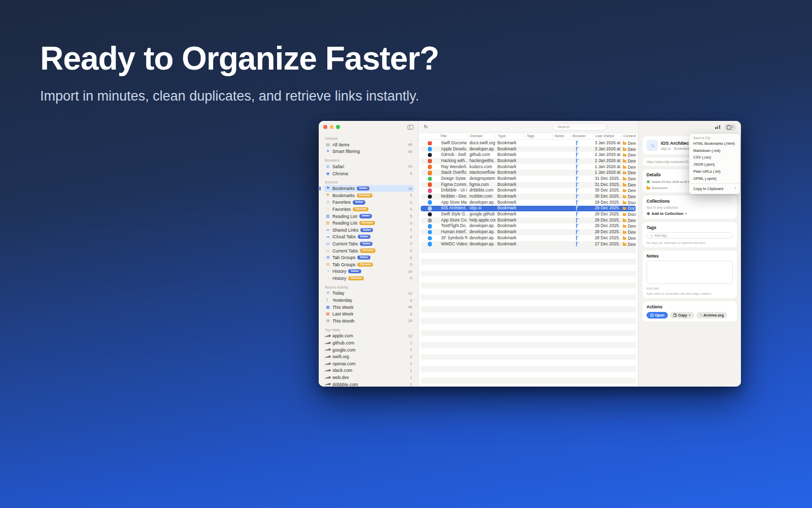 Image resolution: width=812 pixels, height=508 pixels. I want to click on close-button, so click(325, 127).